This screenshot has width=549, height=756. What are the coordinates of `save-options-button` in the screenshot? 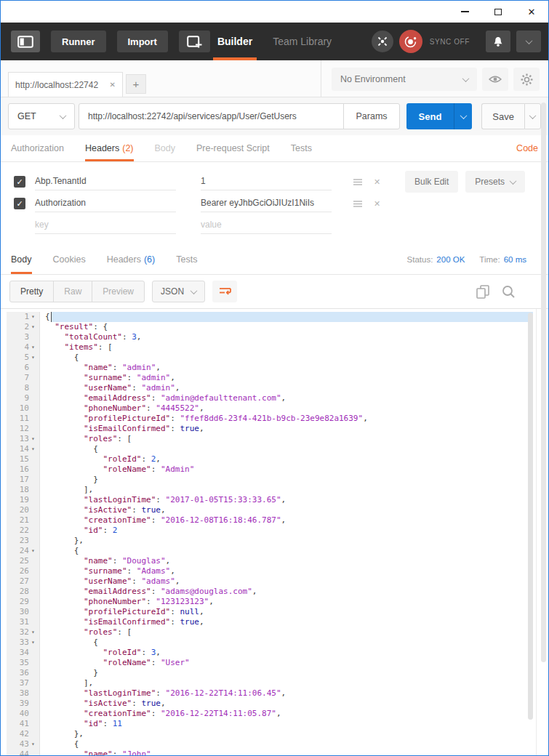 It's located at (532, 116).